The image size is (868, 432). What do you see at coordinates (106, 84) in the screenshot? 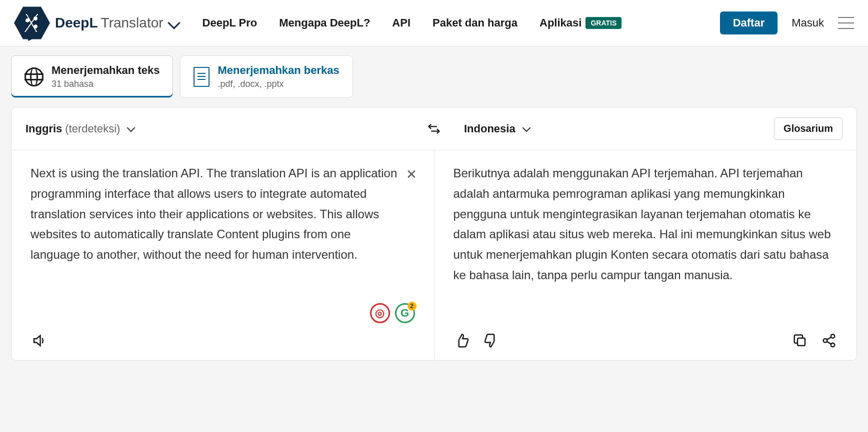
I see `tab-text-sub: 31 bahasa` at bounding box center [106, 84].